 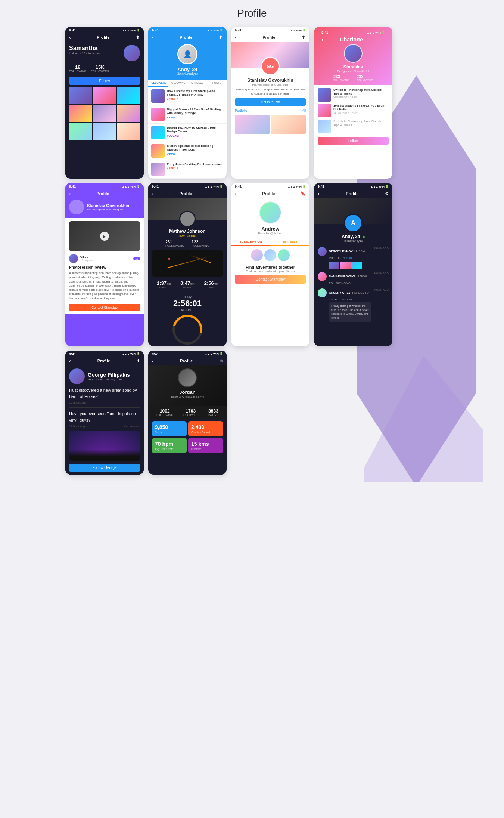 I want to click on status-icons-7: ▲▲▲WiFi🔋, so click(x=296, y=186).